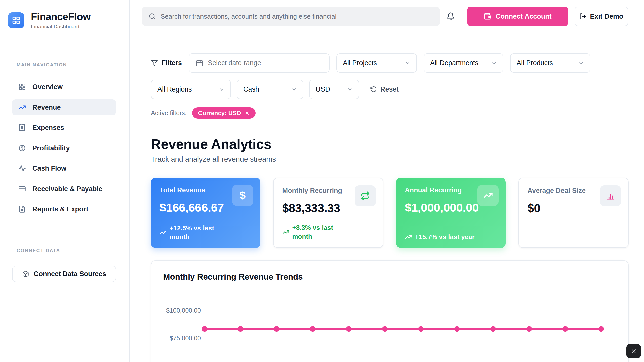 Image resolution: width=644 pixels, height=362 pixels. What do you see at coordinates (195, 233) in the screenshot?
I see `kpi-delta: +12.5% vs last month` at bounding box center [195, 233].